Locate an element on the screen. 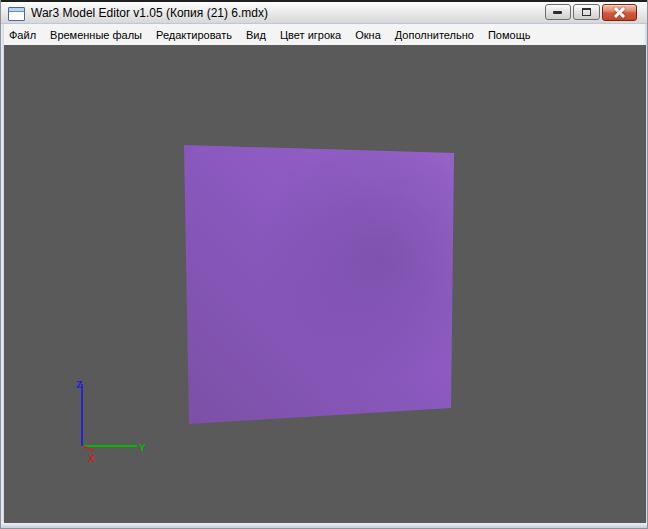 This screenshot has height=529, width=648. window-icon is located at coordinates (16, 14).